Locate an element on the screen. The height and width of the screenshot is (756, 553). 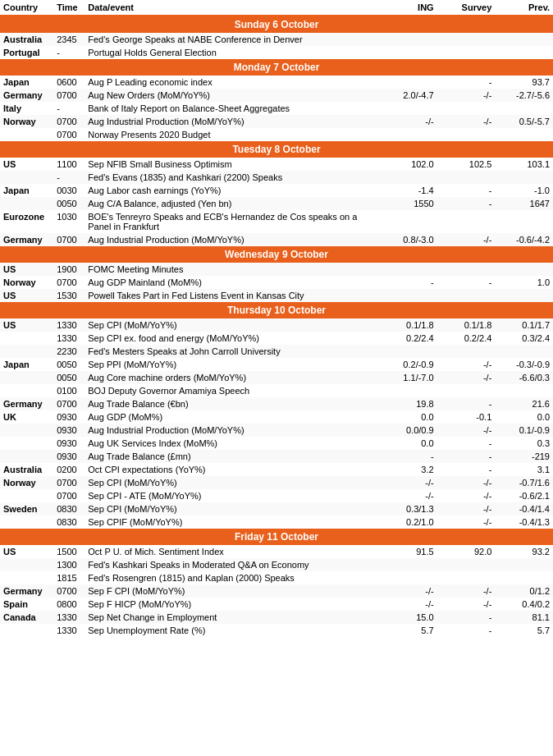
cell-event: Sep F HICP (MoM/YoY%) is located at coordinates (231, 604).